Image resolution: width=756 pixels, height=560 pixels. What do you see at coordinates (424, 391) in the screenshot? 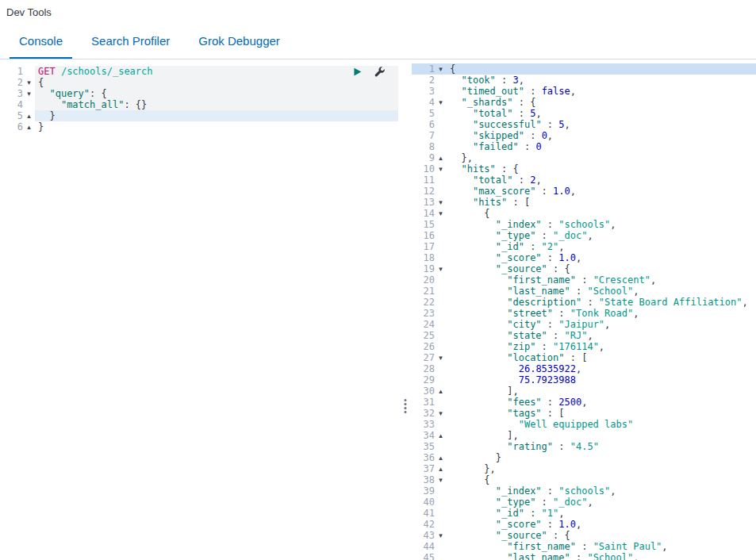
I see `line-number: 30` at bounding box center [424, 391].